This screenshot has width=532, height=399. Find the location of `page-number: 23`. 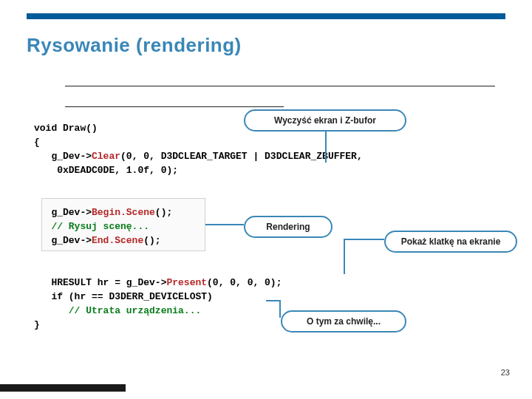

page-number: 23 is located at coordinates (505, 372).